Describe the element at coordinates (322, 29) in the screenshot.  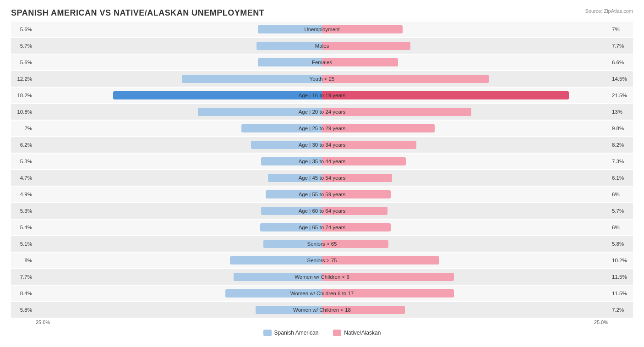
I see `bar-inner: Unemployment` at that location.